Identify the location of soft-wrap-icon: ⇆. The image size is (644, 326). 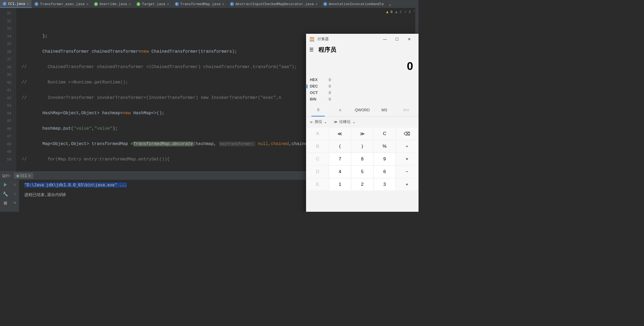
(15, 203).